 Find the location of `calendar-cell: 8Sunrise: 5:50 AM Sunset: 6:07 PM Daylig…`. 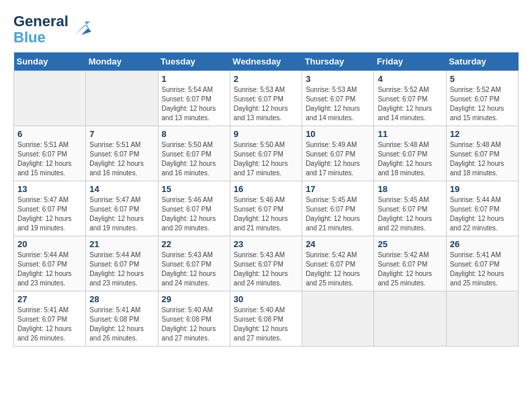

calendar-cell: 8Sunrise: 5:50 AM Sunset: 6:07 PM Daylig… is located at coordinates (193, 154).